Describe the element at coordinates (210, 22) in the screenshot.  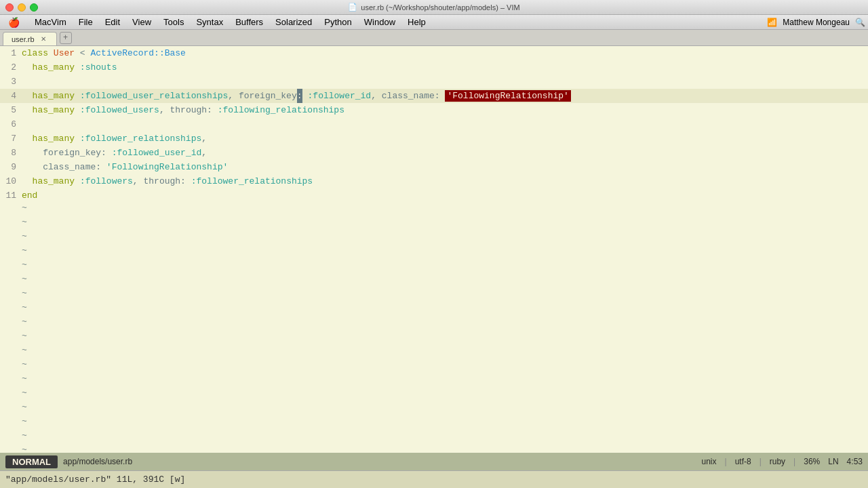
I see `menu-syntax: Syntax` at that location.